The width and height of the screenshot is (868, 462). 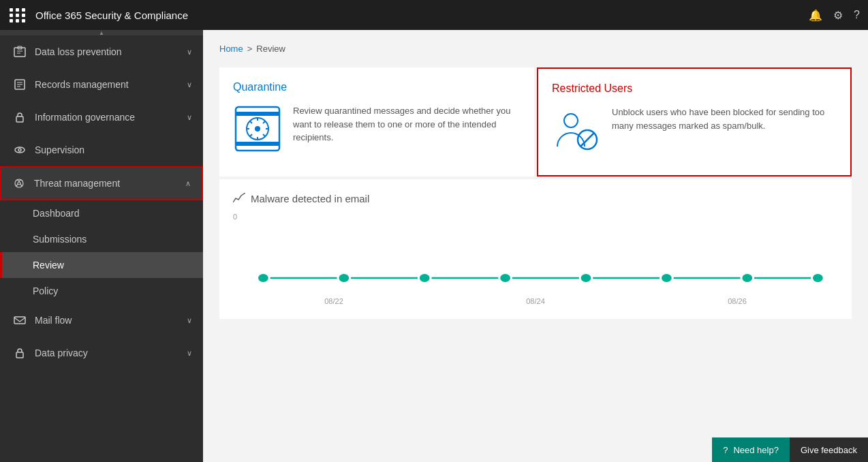 What do you see at coordinates (19, 183) in the screenshot?
I see `biohazard-icon` at bounding box center [19, 183].